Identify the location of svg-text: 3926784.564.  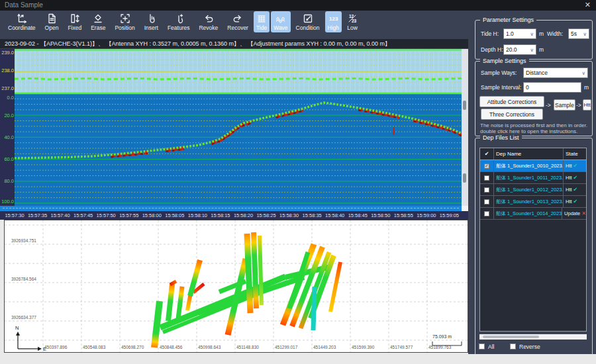
(24, 279).